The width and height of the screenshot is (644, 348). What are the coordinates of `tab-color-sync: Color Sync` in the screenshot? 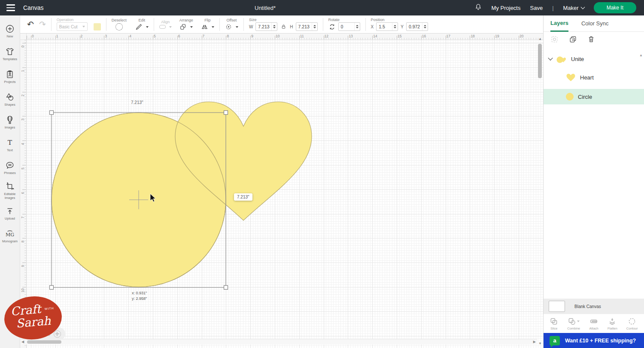 It's located at (595, 24).